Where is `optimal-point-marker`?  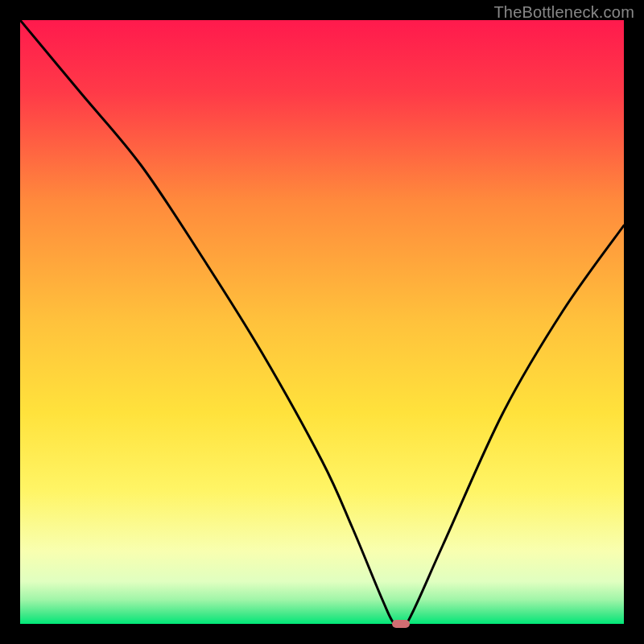
optimal-point-marker is located at coordinates (401, 624).